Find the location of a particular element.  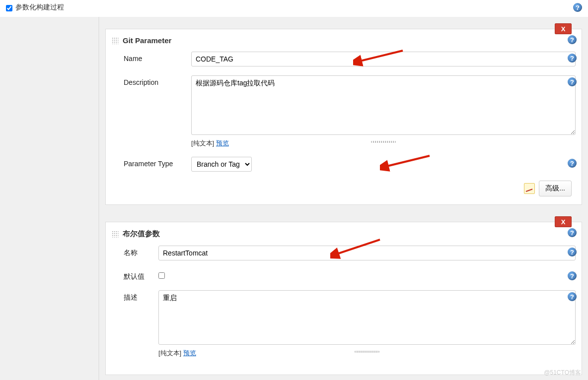

git-parameter-title: Git Parameter is located at coordinates (147, 41).